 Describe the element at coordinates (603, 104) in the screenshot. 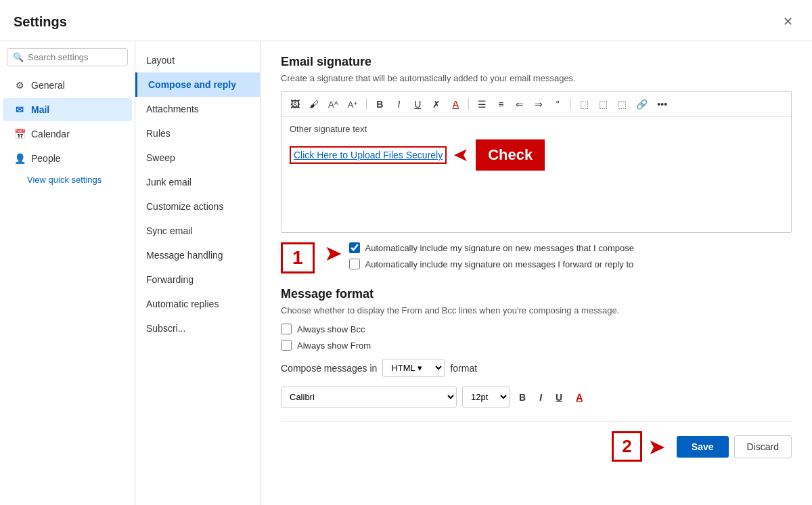

I see `toolbar-align-center-btn: ⬚` at that location.